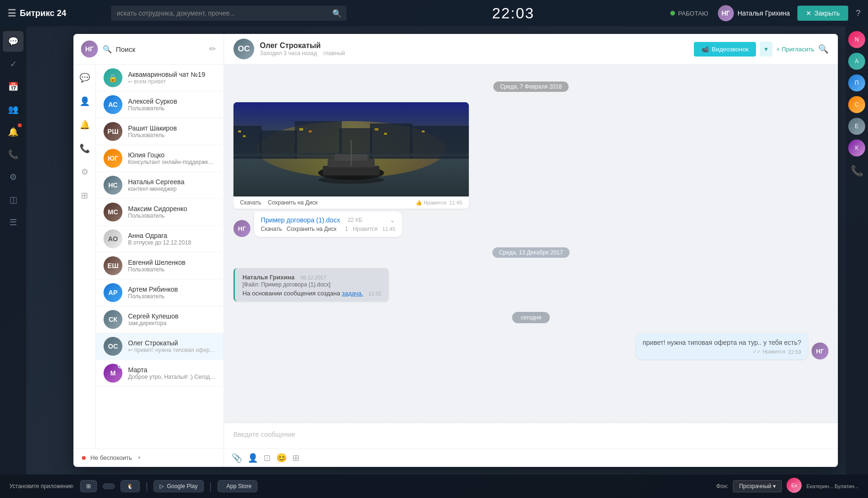 Image resolution: width=868 pixels, height=498 pixels. I want to click on sidebar-item-groups: 👥, so click(13, 109).